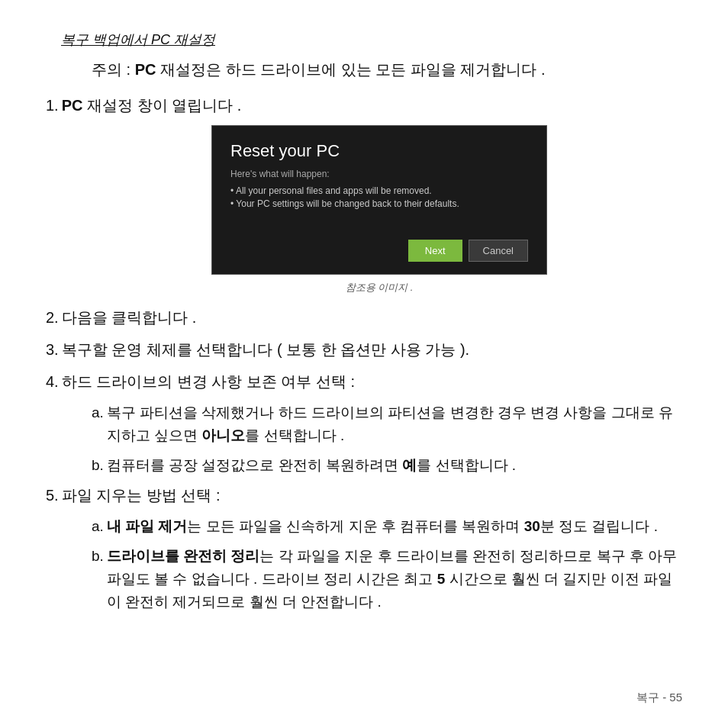 This screenshot has height=728, width=728. What do you see at coordinates (98, 527) in the screenshot?
I see `step-5a-label: a.` at bounding box center [98, 527].